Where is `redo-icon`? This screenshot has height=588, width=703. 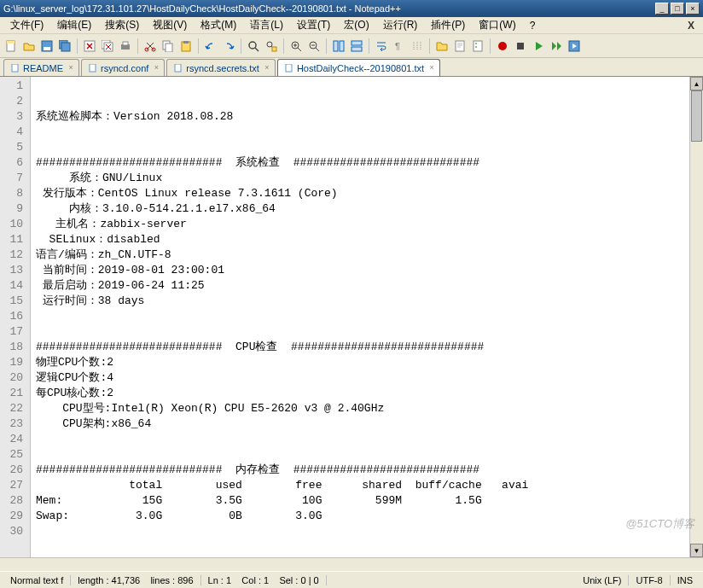 redo-icon is located at coordinates (229, 46).